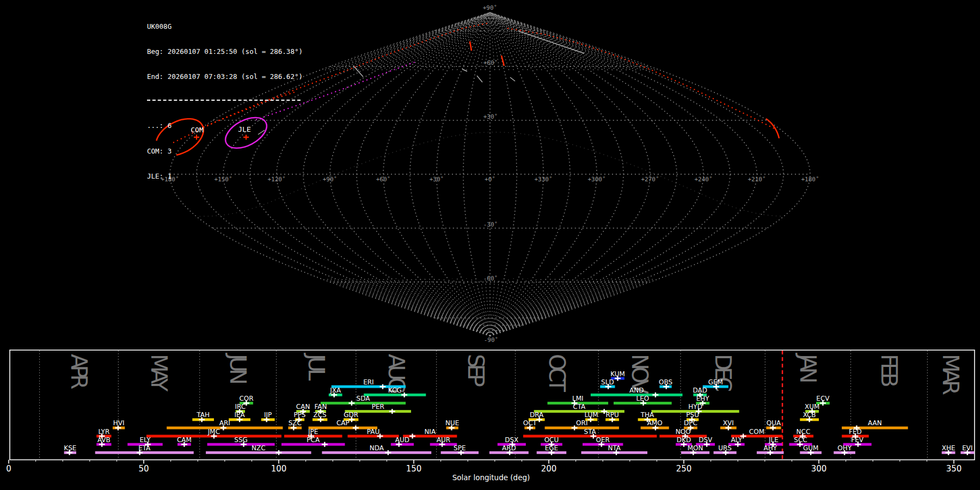  Describe the element at coordinates (225, 97) in the screenshot. I see `info-panel: UK008G Beg: 20260107 01:25:50 (sol = 286…` at that location.